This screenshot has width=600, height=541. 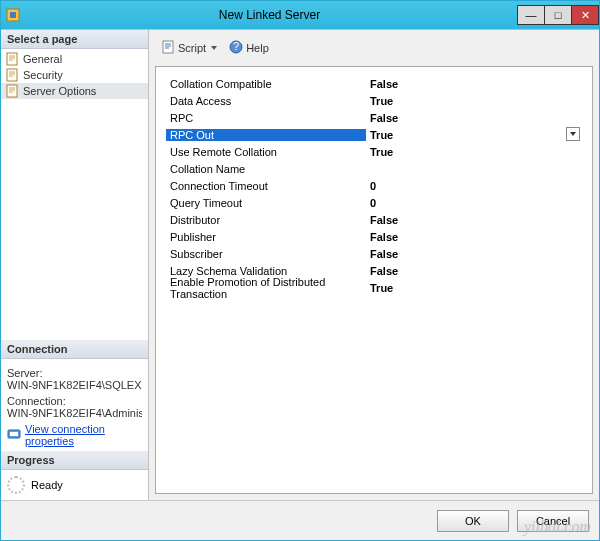 What do you see at coordinates (214, 48) in the screenshot?
I see `chevron-down-icon` at bounding box center [214, 48].